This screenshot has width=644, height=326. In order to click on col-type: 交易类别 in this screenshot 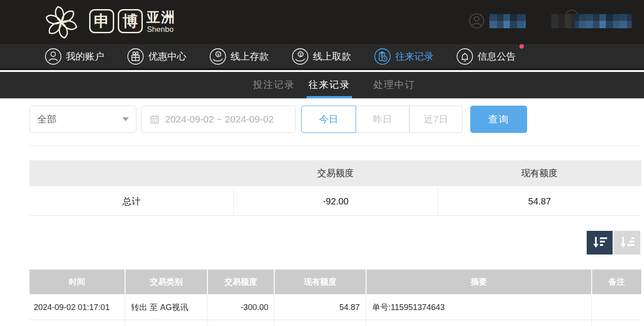, I will do `click(166, 282)`.